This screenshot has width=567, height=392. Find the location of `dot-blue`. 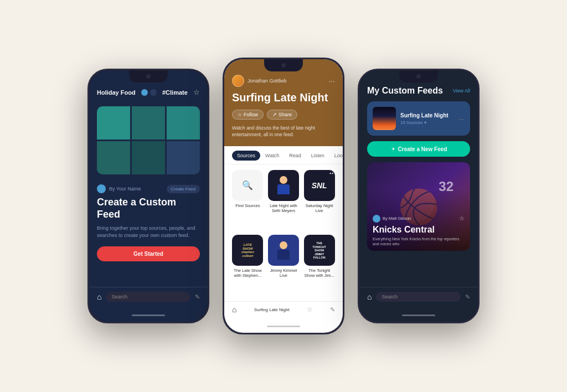

dot-blue is located at coordinates (145, 92).